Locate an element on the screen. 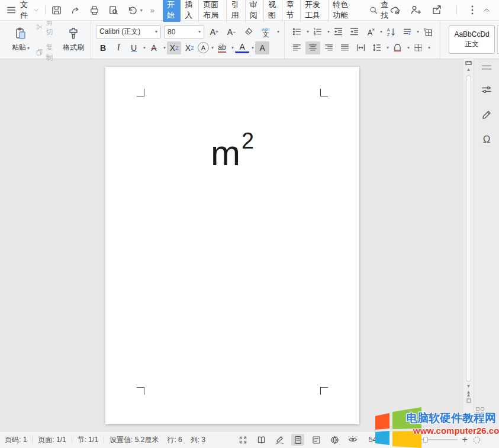 This screenshot has width=499, height=448. char-shading-button: A is located at coordinates (262, 48).